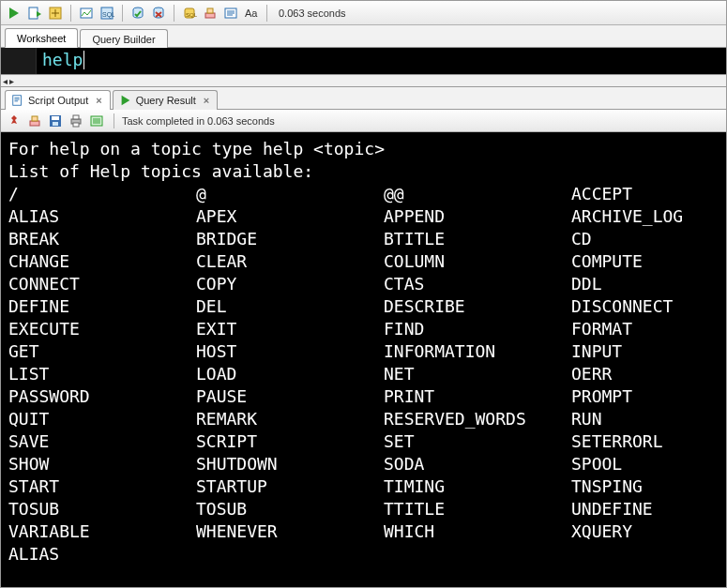 The width and height of the screenshot is (727, 588). I want to click on help-topic: CONNECT, so click(102, 284).